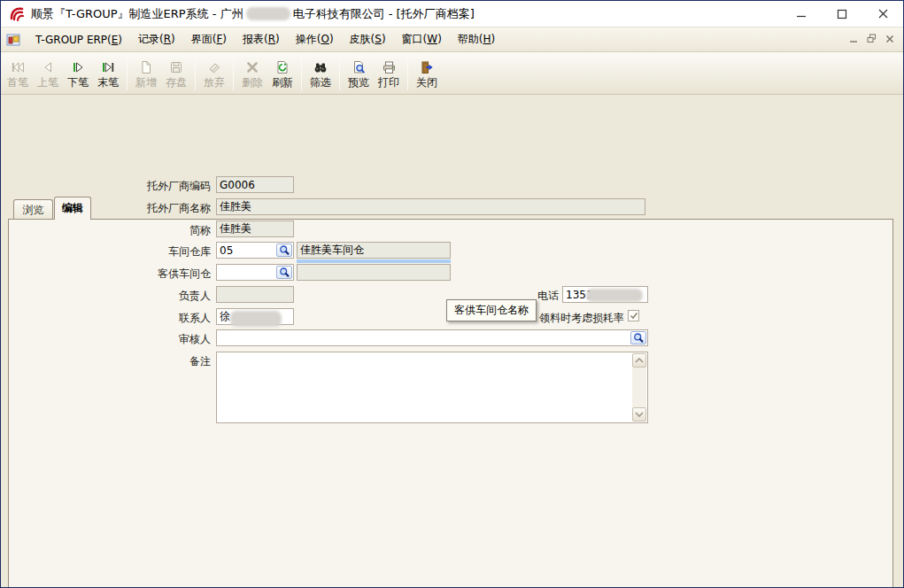 Image resolution: width=904 pixels, height=588 pixels. What do you see at coordinates (157, 39) in the screenshot?
I see `menu-record: 记录(R)` at bounding box center [157, 39].